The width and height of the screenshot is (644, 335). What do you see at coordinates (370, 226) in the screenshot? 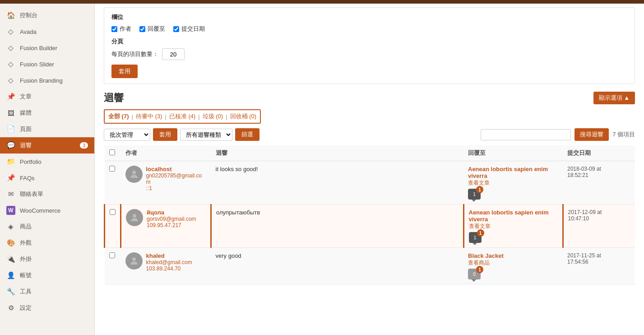
I see `table-row: йцола gorsv09@gmail.com 109.95.47.217 ол…` at bounding box center [370, 226].